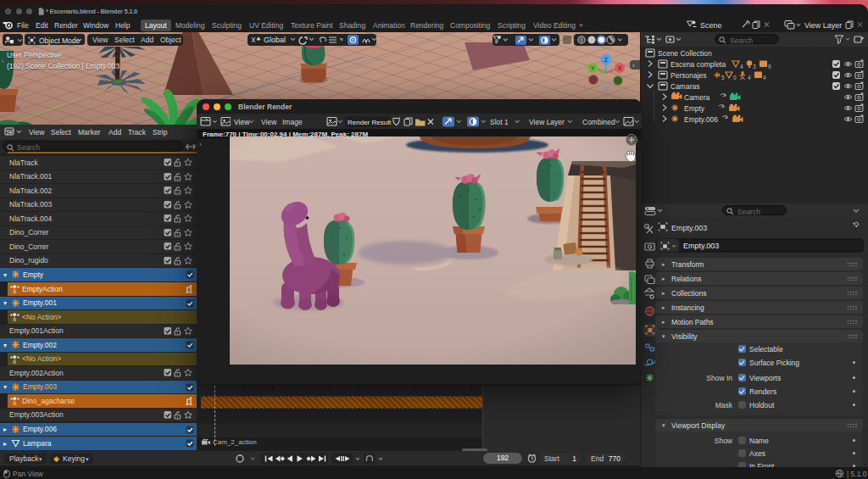  Describe the element at coordinates (607, 59) in the screenshot. I see `svg-text: Z` at that location.